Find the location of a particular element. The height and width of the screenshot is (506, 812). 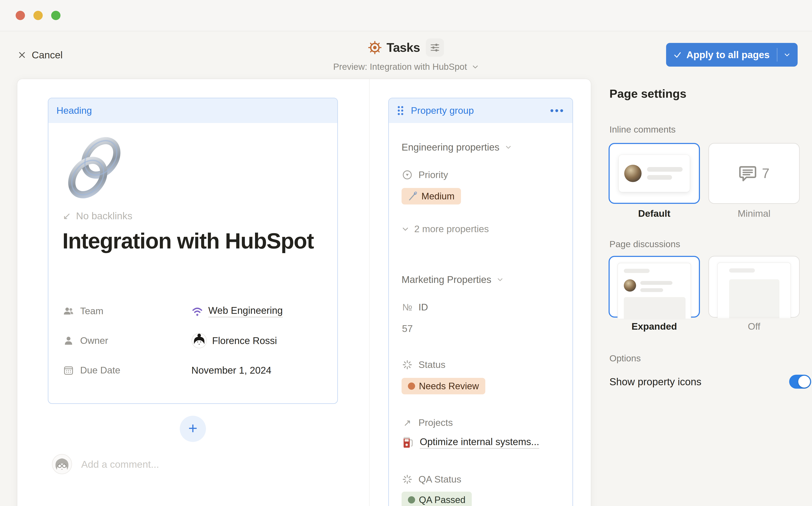

team-property-row: Team is located at coordinates (83, 311).